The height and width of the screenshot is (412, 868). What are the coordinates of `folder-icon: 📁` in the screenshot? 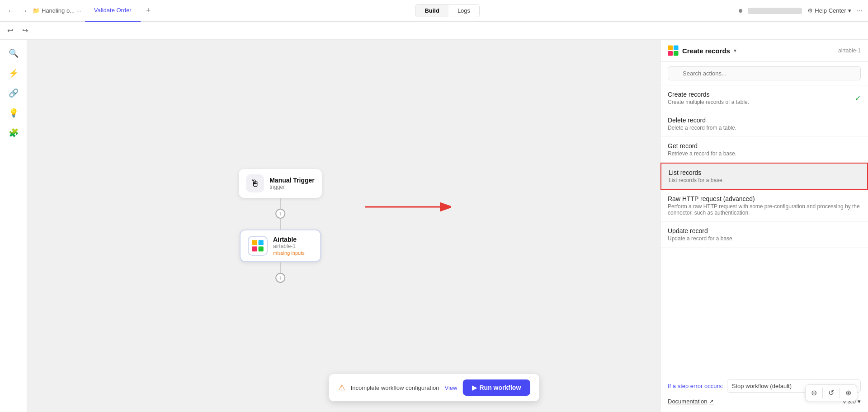 It's located at (36, 11).